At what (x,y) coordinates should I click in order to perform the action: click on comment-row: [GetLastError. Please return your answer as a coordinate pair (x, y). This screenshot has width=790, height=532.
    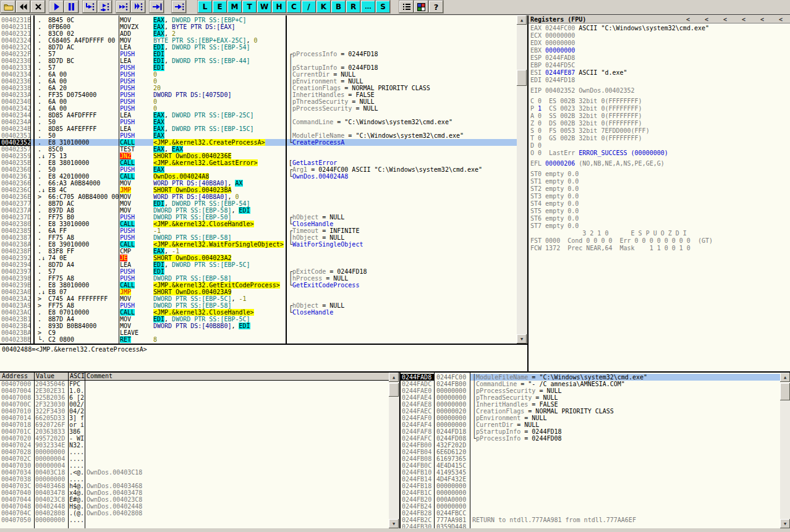
    Looking at the image, I should click on (402, 163).